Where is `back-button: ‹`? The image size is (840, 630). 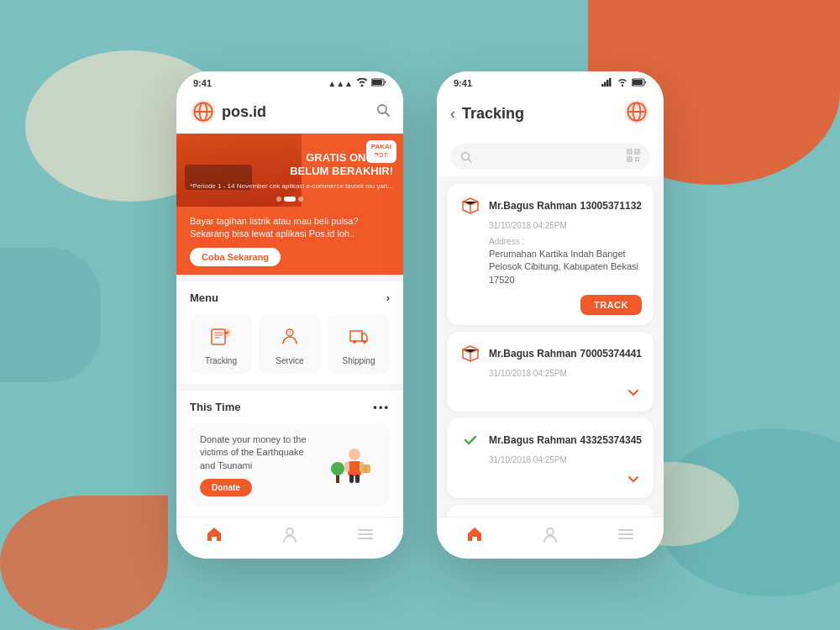 back-button: ‹ is located at coordinates (453, 114).